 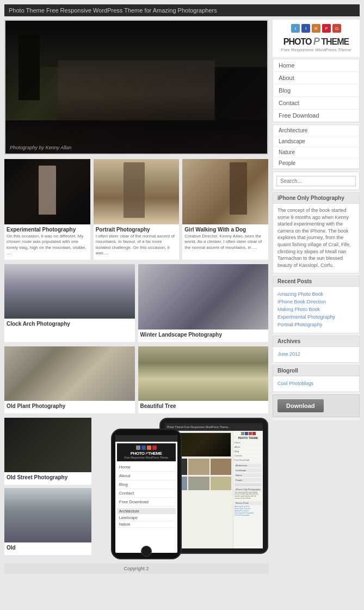 What do you see at coordinates (48, 477) in the screenshot?
I see `photo-title-8: Old Street Photography` at bounding box center [48, 477].